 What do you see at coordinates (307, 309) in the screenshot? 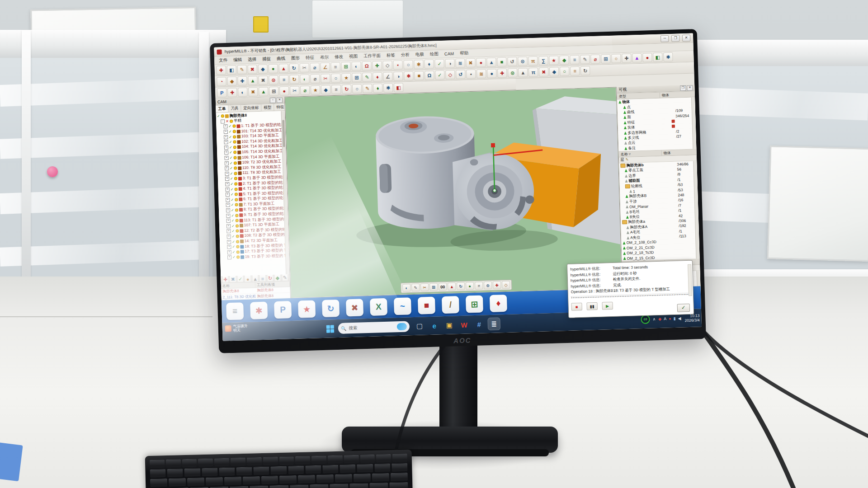
I see `star-app-icon: ★` at bounding box center [307, 309].